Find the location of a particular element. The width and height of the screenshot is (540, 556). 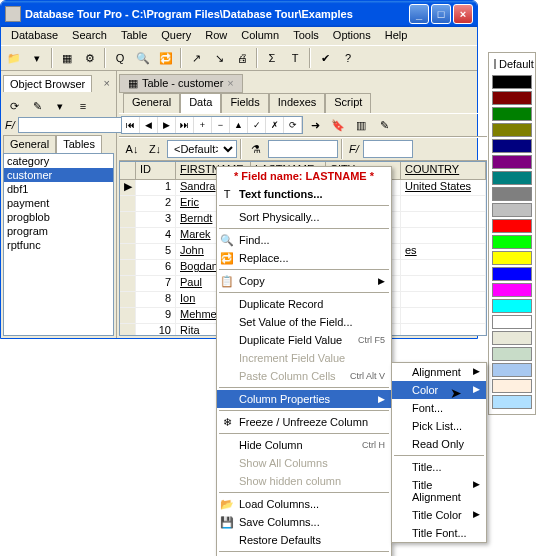

tool-help-icon: ? is located at coordinates (348, 58).